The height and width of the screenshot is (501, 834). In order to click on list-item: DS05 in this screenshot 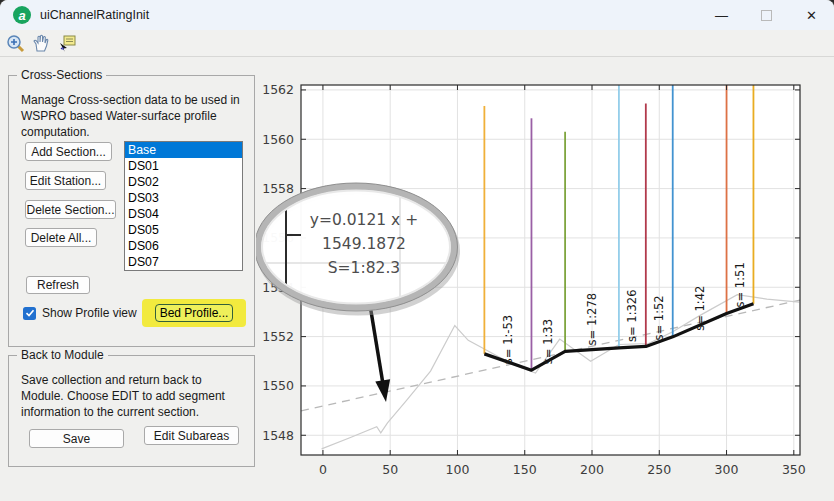, I will do `click(184, 230)`.